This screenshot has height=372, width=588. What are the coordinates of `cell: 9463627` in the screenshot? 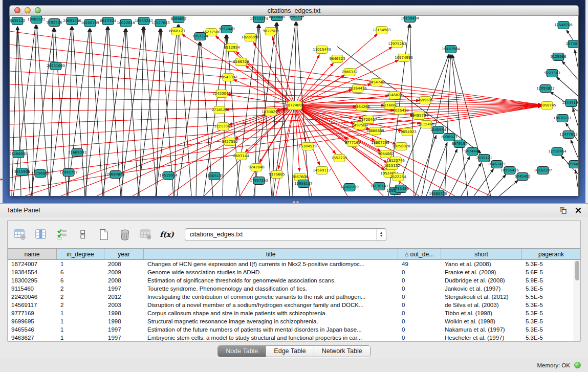 It's located at (32, 338).